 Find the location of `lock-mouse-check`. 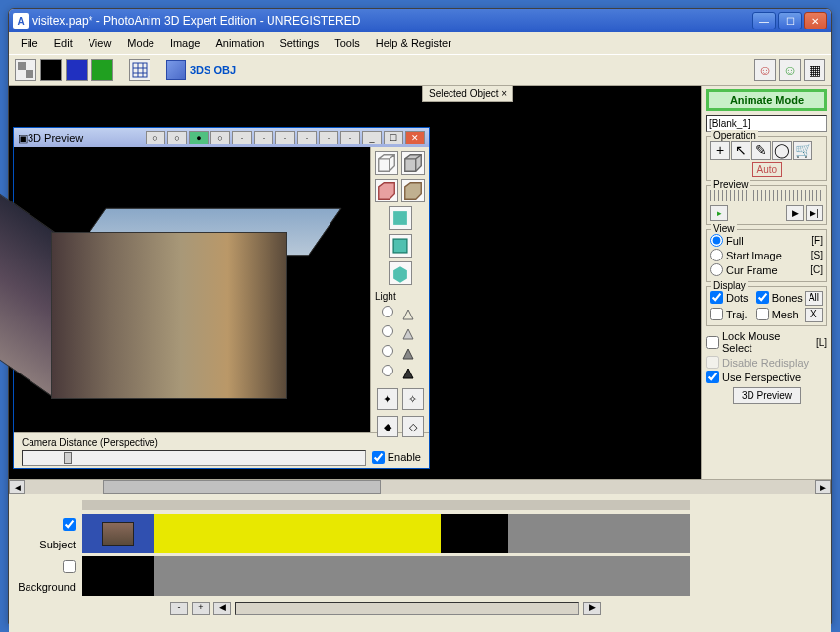

lock-mouse-check is located at coordinates (712, 342).